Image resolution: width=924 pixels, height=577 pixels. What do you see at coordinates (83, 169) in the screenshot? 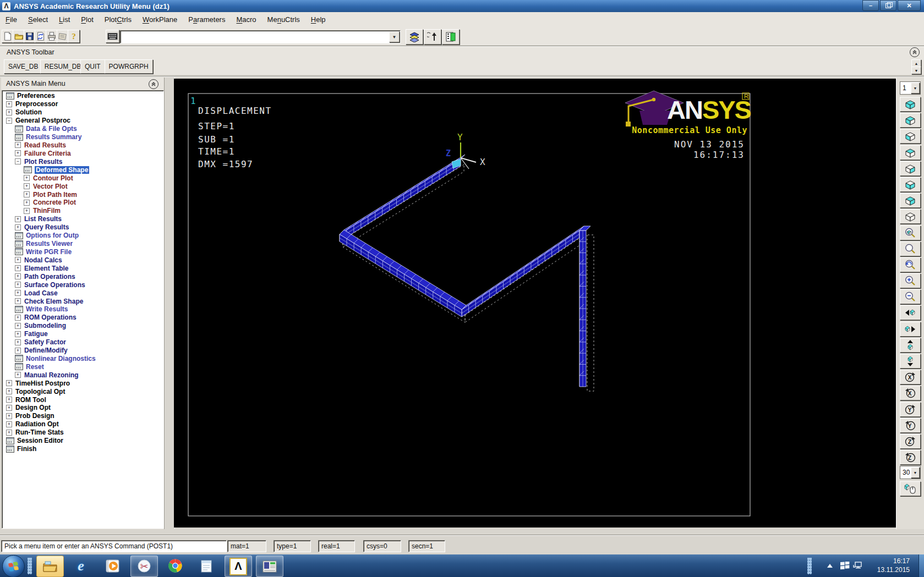
I see `tree-item-deformed-shape: Deformed Shape` at bounding box center [83, 169].